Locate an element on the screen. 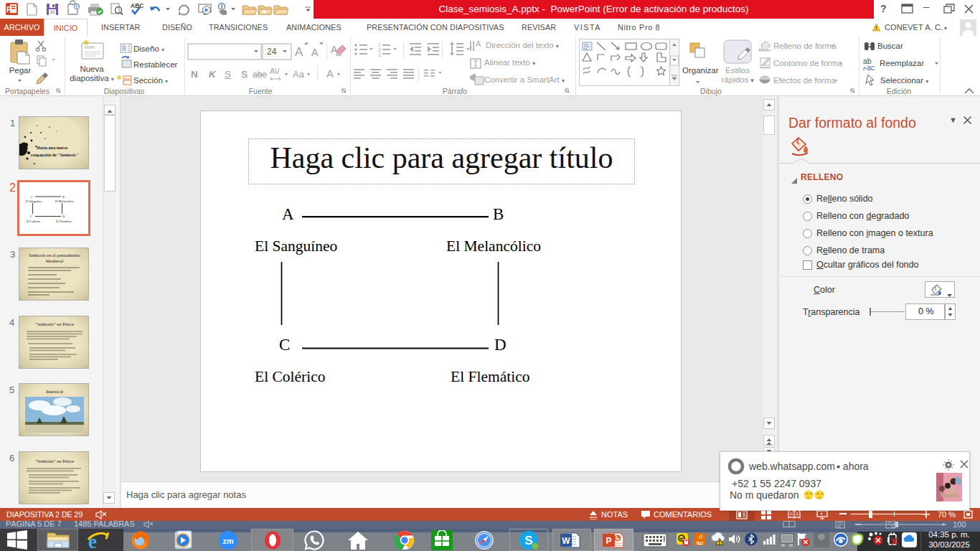 The width and height of the screenshot is (980, 551). svg-text: Hacia una nueva is located at coordinates (52, 148).